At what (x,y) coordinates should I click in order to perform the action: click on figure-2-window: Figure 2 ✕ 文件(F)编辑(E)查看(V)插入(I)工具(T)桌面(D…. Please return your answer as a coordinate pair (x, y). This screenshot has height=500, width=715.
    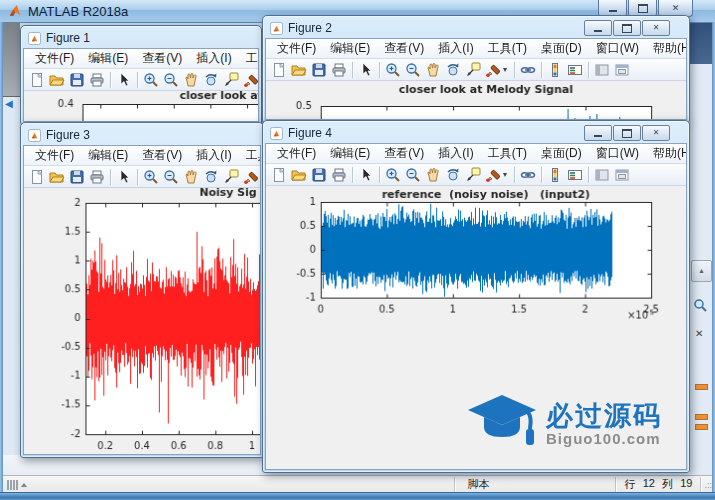
    Looking at the image, I should click on (476, 69).